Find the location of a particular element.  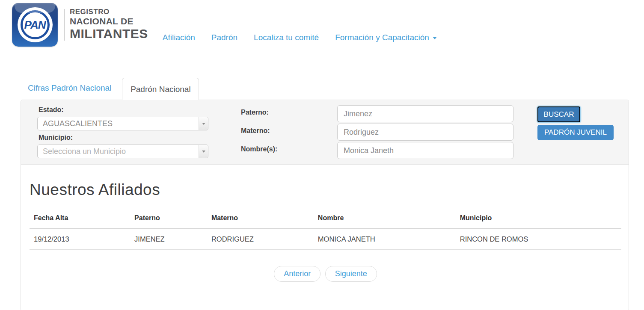

estado-label: Estado: is located at coordinates (123, 110).